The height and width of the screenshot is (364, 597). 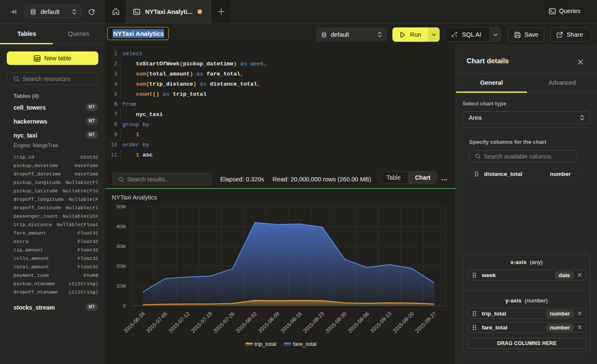 What do you see at coordinates (157, 322) in the screenshot?
I see `svg-text: 2015-07-05` at bounding box center [157, 322].